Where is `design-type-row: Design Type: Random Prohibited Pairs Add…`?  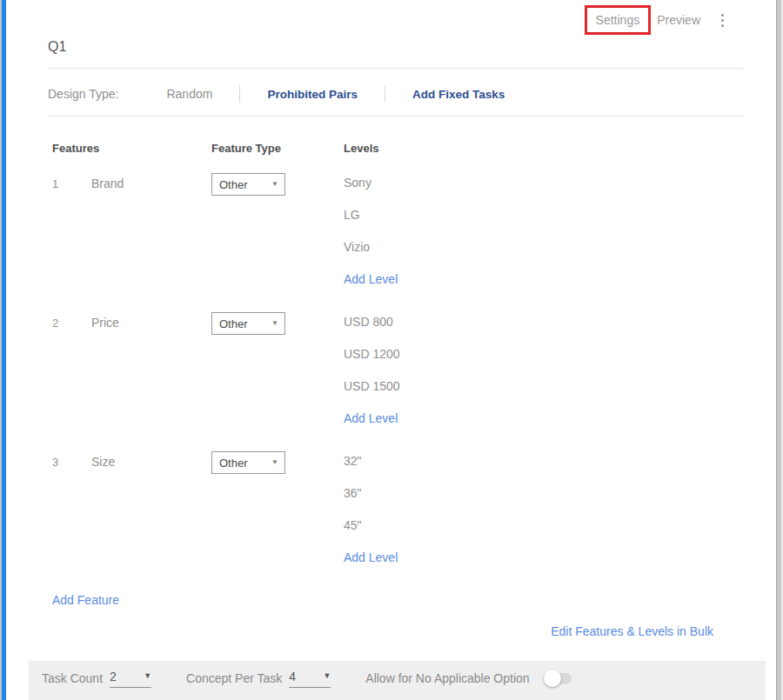
design-type-row: Design Type: Random Prohibited Pairs Add… is located at coordinates (277, 94).